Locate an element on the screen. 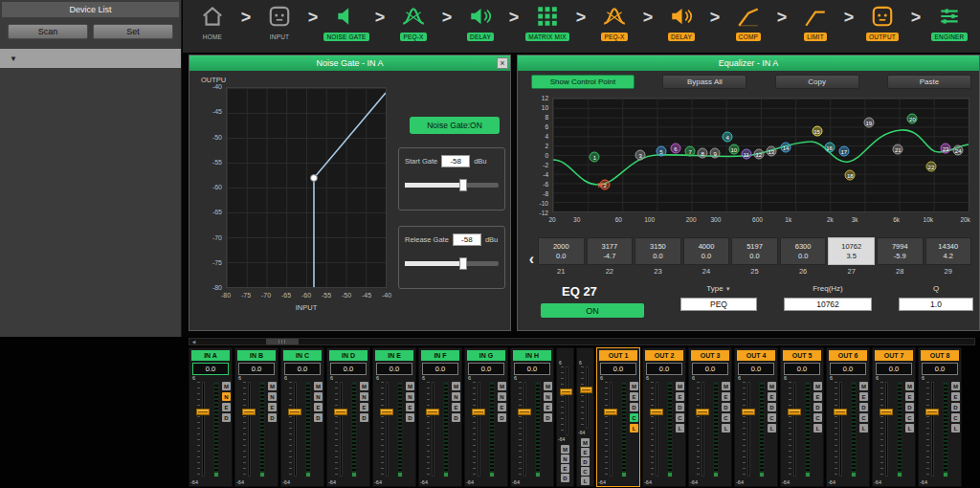 This screenshot has height=488, width=980. eq-band-22: 3177-4.722 is located at coordinates (611, 259).